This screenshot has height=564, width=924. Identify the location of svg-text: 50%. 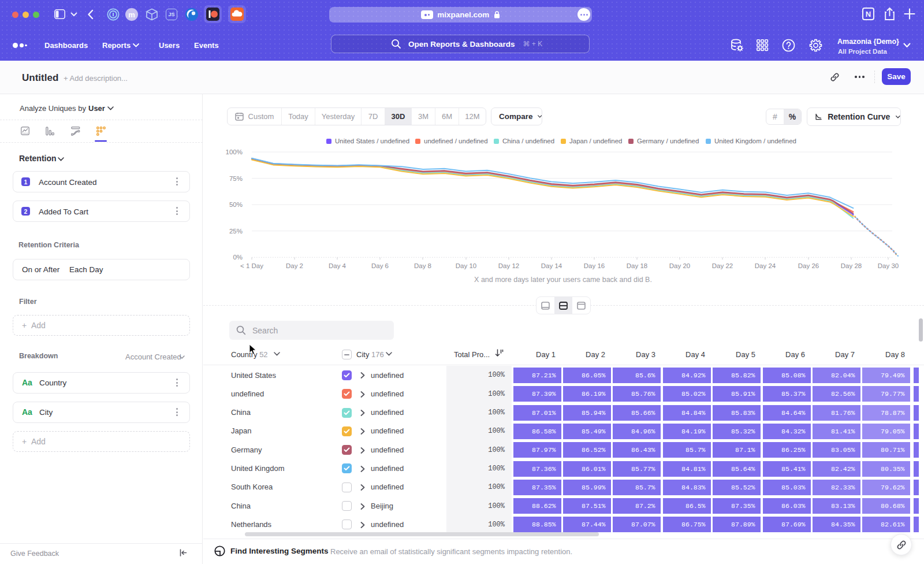
(236, 205).